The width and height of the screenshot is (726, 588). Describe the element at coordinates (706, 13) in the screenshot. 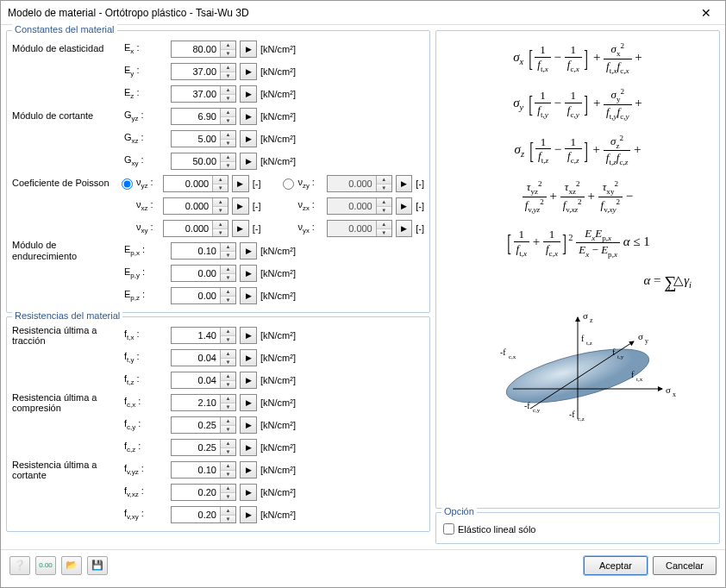

I see `close-icon: ✕` at that location.